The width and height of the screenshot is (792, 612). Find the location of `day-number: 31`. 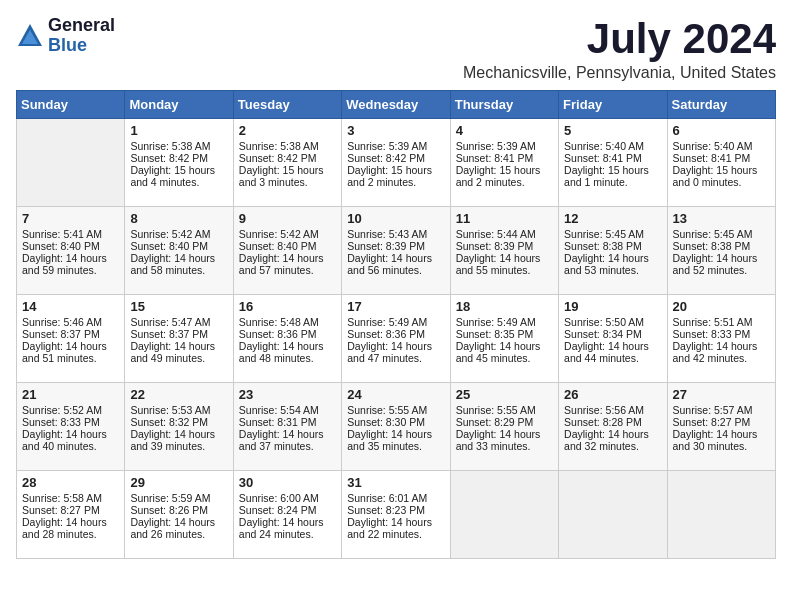

day-number: 31 is located at coordinates (396, 482).